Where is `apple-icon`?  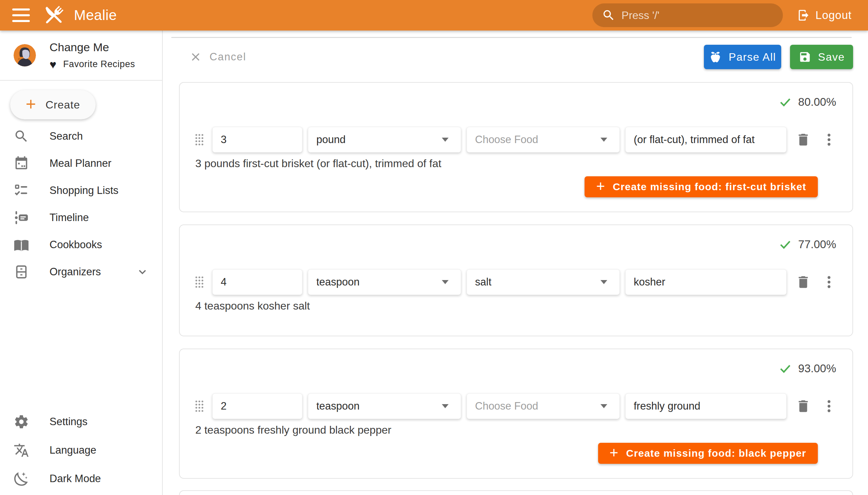
apple-icon is located at coordinates (715, 57).